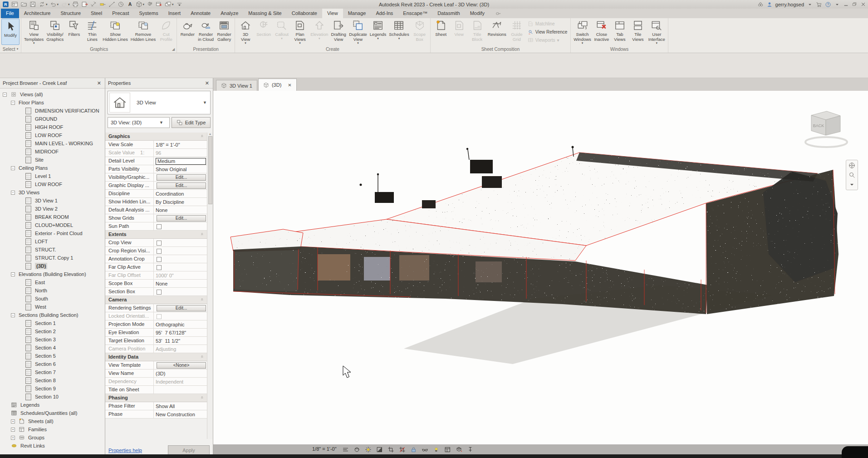 The image size is (868, 458). What do you see at coordinates (201, 14) in the screenshot?
I see `ribbon-tab-annotate: Annotate` at bounding box center [201, 14].